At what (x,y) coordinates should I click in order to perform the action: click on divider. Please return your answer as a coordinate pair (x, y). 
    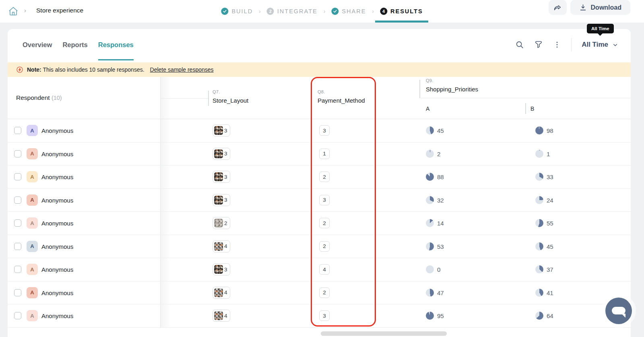
    Looking at the image, I should click on (572, 45).